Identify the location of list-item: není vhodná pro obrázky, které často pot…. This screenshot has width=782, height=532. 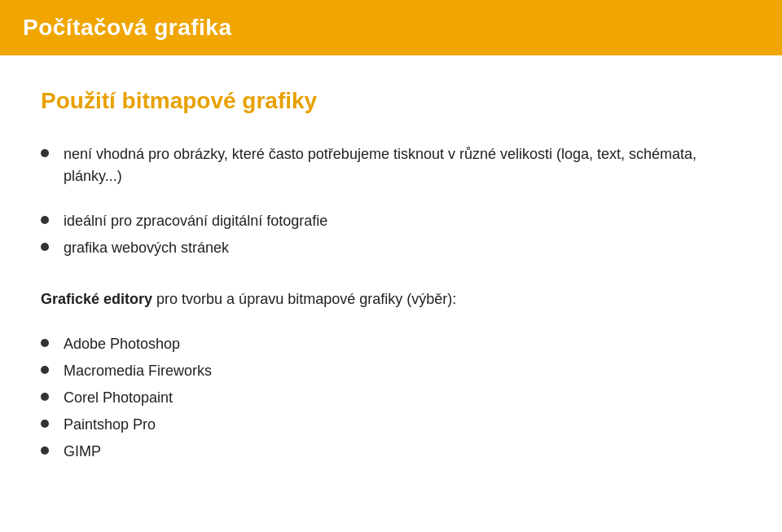
(391, 165).